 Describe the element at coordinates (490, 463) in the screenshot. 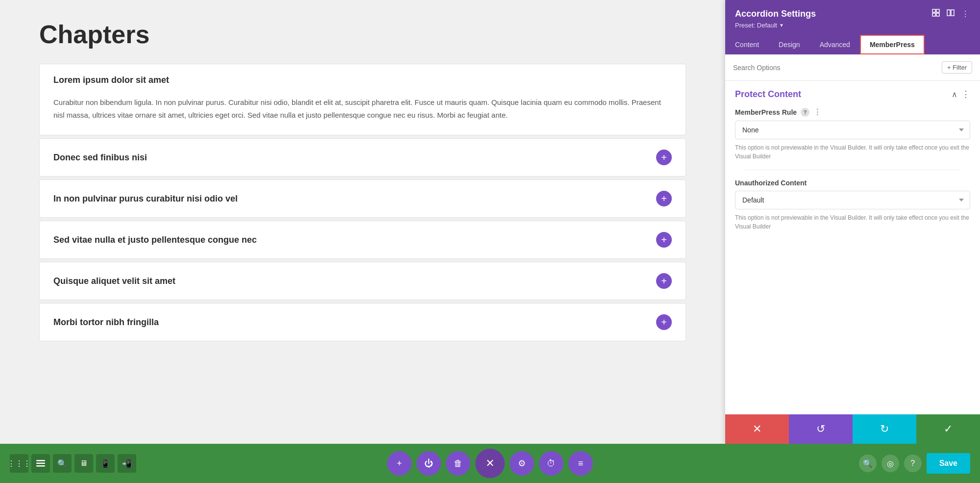

I see `toolbar-close-button: ✕` at that location.